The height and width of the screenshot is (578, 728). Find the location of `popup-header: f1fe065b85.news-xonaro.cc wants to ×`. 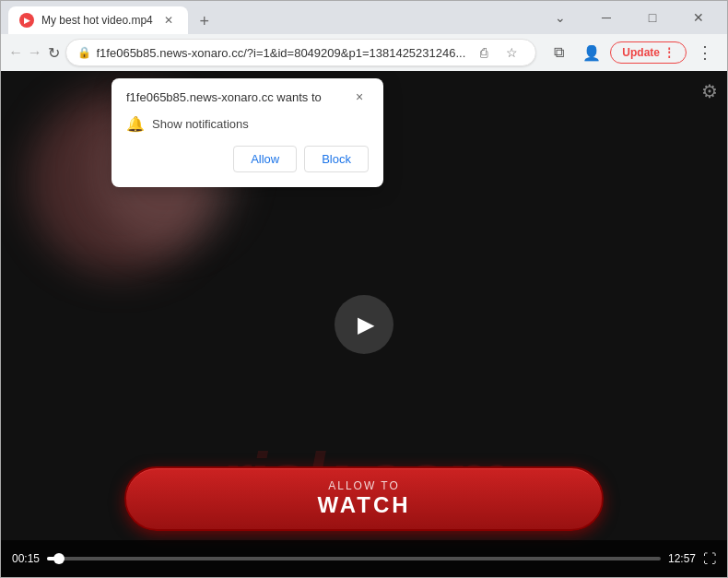

popup-header: f1fe065b85.news-xonaro.cc wants to × is located at coordinates (247, 98).